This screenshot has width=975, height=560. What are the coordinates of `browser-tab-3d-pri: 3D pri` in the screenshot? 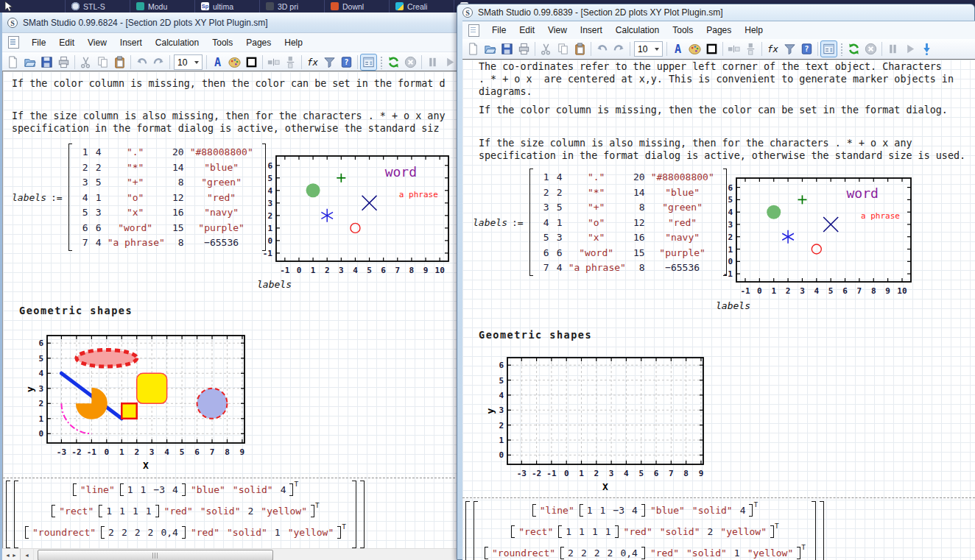 It's located at (292, 6).